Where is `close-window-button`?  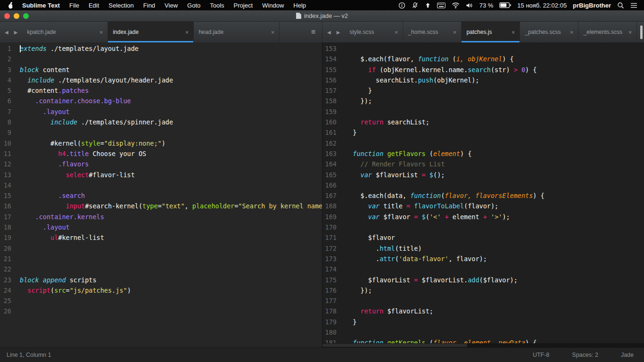 close-window-button is located at coordinates (7, 16).